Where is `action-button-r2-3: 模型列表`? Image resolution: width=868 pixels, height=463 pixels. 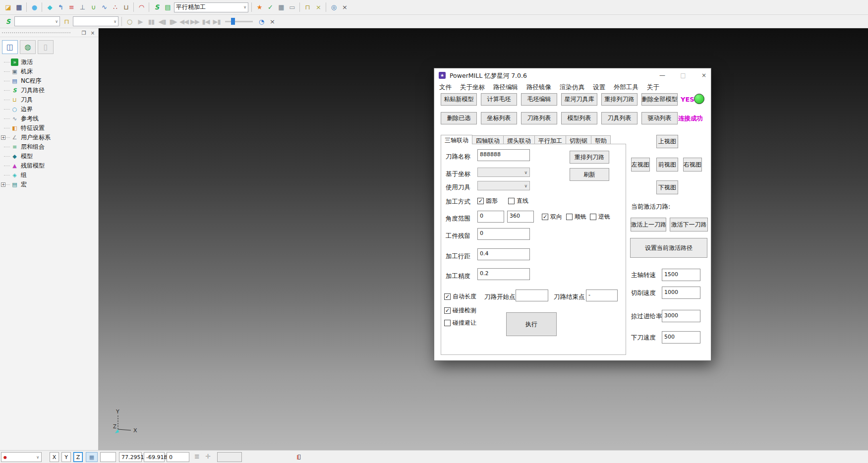
action-button-r2-3: 模型列表 is located at coordinates (579, 118).